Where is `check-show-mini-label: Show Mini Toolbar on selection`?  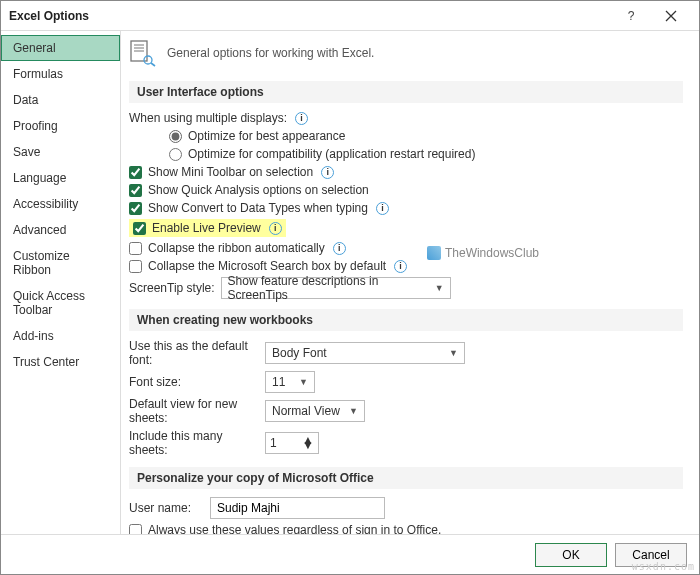 check-show-mini-label: Show Mini Toolbar on selection is located at coordinates (230, 172).